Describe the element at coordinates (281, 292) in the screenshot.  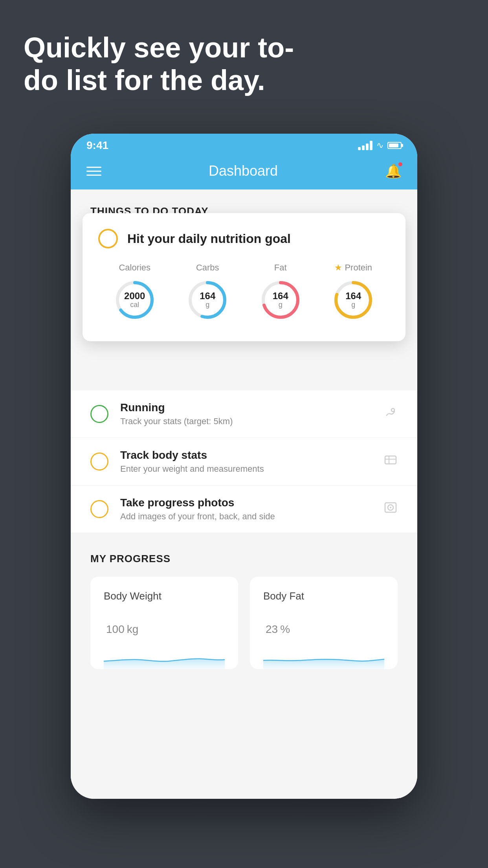
I see `nutrition-fat: Fat 164 g` at that location.